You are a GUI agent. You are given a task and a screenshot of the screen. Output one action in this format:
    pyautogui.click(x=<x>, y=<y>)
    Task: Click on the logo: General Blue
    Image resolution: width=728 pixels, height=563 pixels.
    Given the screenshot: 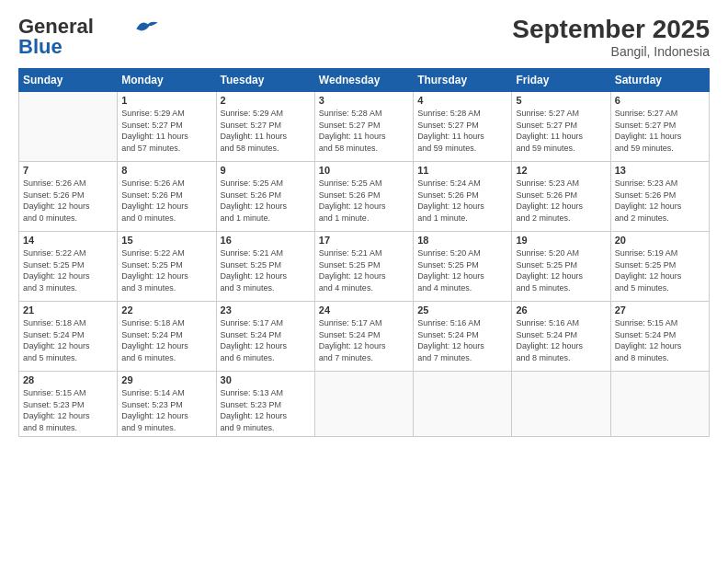 What is the action you would take?
    pyautogui.click(x=89, y=37)
    